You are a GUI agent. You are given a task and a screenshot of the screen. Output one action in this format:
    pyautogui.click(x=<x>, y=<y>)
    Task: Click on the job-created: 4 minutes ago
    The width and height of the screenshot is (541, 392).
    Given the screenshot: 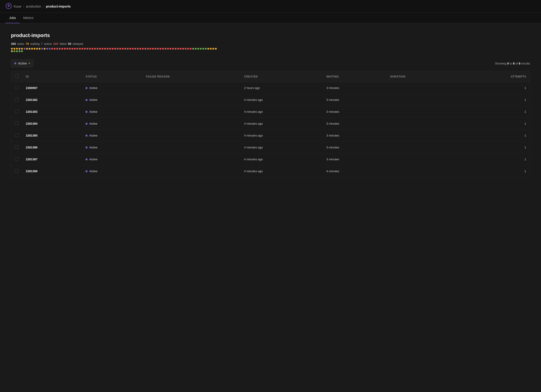 What is the action you would take?
    pyautogui.click(x=281, y=124)
    